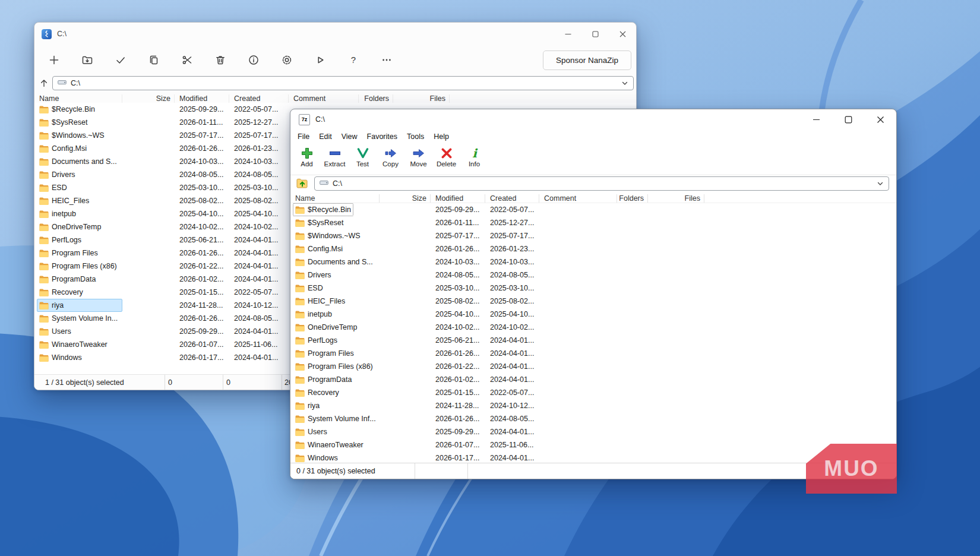  What do you see at coordinates (458, 275) in the screenshot?
I see `file-modified: 2024-08-05...` at bounding box center [458, 275].